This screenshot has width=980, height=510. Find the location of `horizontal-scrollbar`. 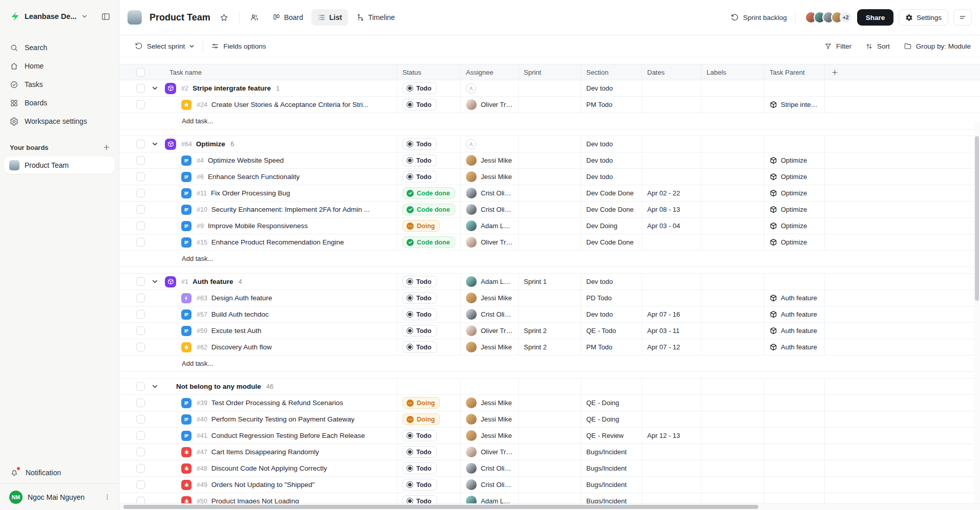

horizontal-scrollbar is located at coordinates (550, 506).